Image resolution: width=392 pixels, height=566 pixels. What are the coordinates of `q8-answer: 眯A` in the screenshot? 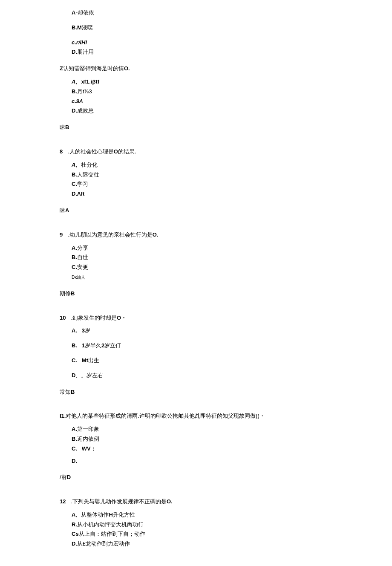 It's located at (196, 211).